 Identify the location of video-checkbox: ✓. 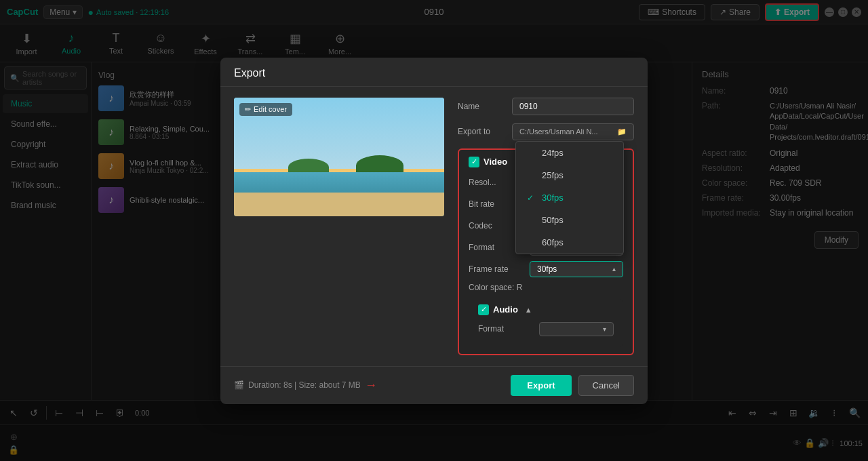
(474, 162).